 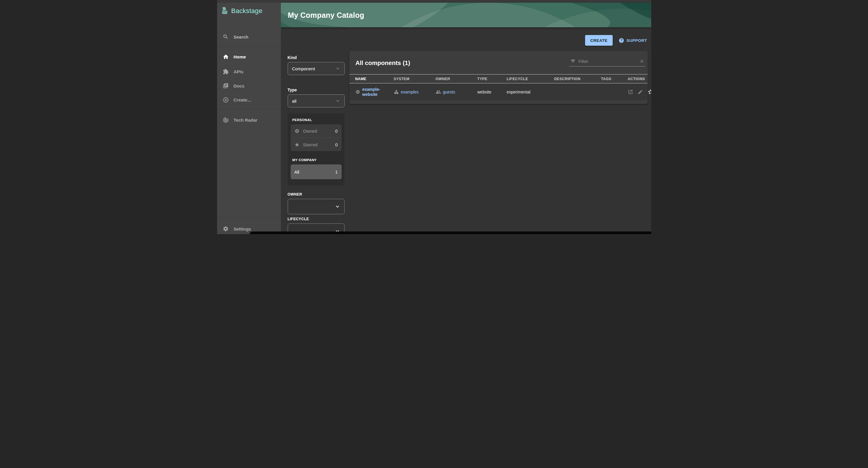 What do you see at coordinates (226, 37) in the screenshot?
I see `search-icon` at bounding box center [226, 37].